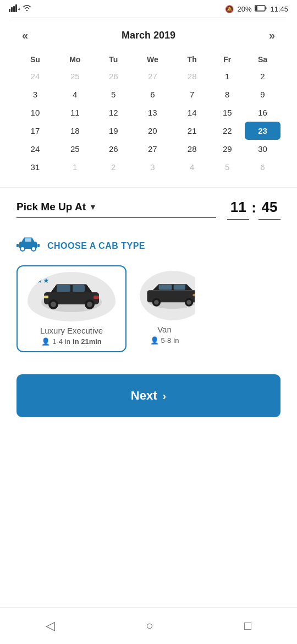  I want to click on pickup-label: Pick Me Up At, so click(51, 207).